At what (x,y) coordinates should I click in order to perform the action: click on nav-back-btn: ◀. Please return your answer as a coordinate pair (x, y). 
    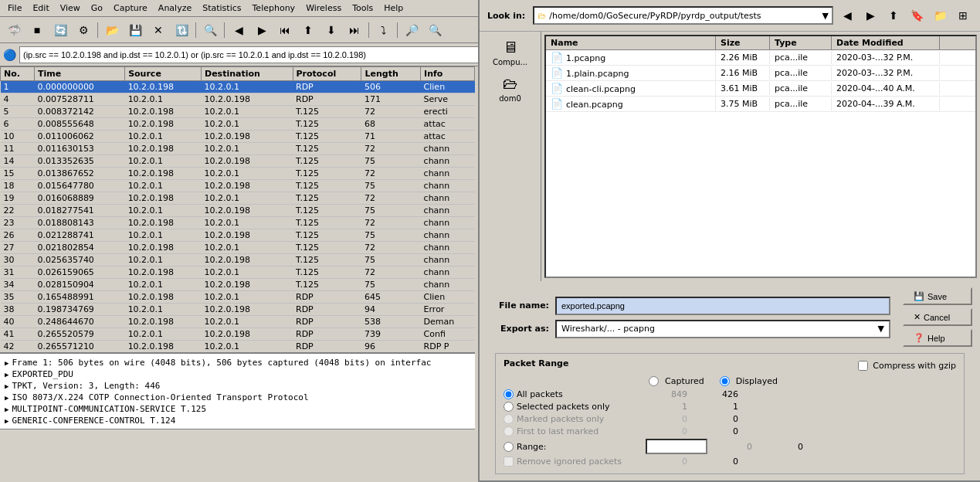
    Looking at the image, I should click on (847, 15).